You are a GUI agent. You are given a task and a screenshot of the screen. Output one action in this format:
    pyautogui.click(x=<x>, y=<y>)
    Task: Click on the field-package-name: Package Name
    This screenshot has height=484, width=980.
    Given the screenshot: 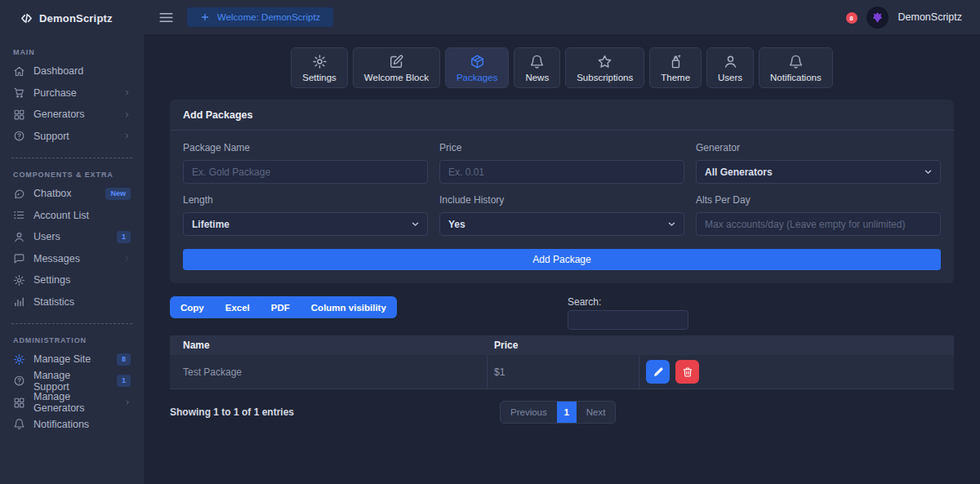 What is the action you would take?
    pyautogui.click(x=305, y=163)
    